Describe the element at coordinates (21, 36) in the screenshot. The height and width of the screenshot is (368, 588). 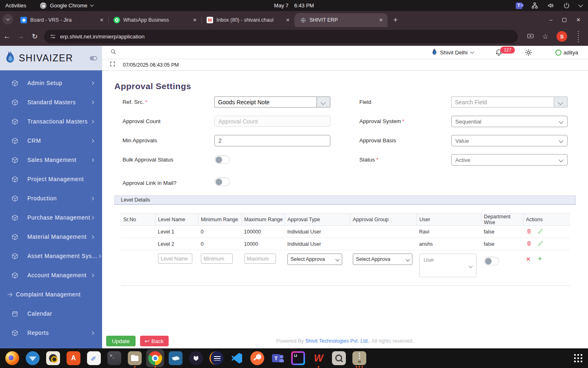
I see `forward-icon: →` at that location.